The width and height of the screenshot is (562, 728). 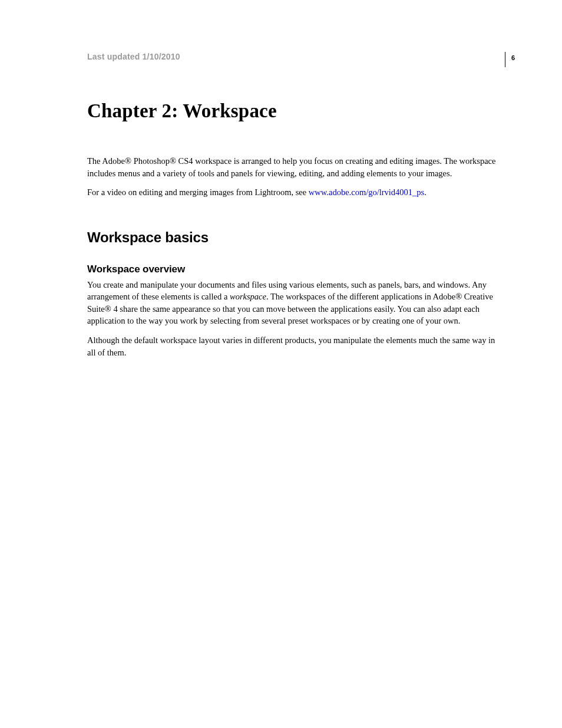 What do you see at coordinates (292, 111) in the screenshot?
I see `chapter-title: Chapter 2: Workspace` at bounding box center [292, 111].